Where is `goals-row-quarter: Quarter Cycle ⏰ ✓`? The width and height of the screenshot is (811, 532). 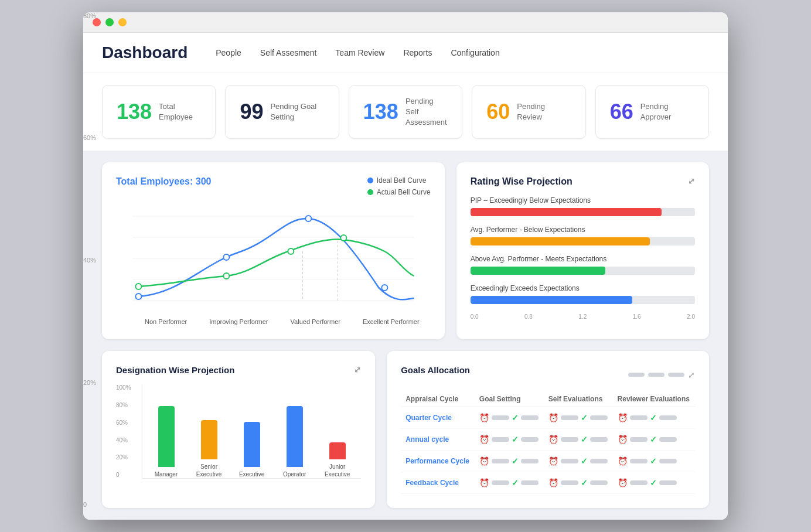 goals-row-quarter: Quarter Cycle ⏰ ✓ is located at coordinates (548, 418).